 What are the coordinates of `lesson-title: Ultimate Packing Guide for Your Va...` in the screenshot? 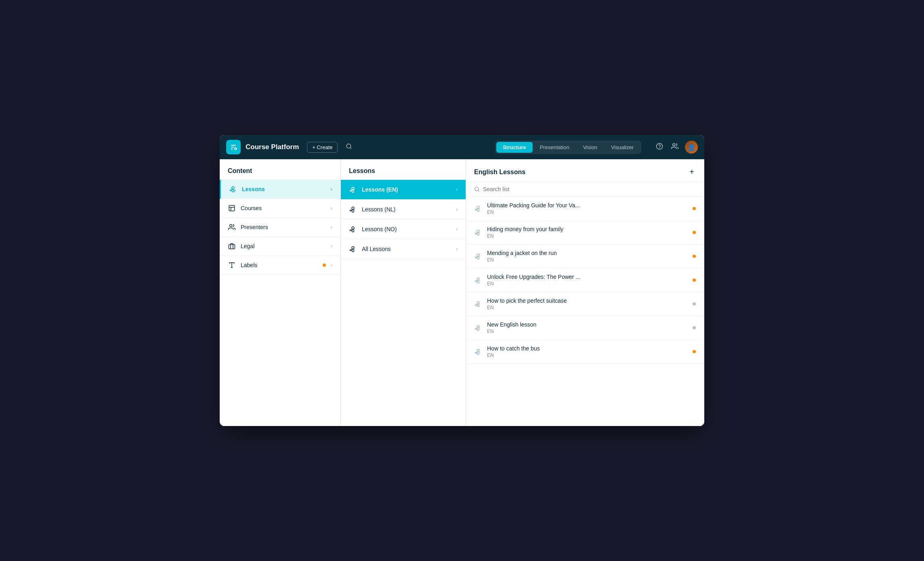 It's located at (587, 205).